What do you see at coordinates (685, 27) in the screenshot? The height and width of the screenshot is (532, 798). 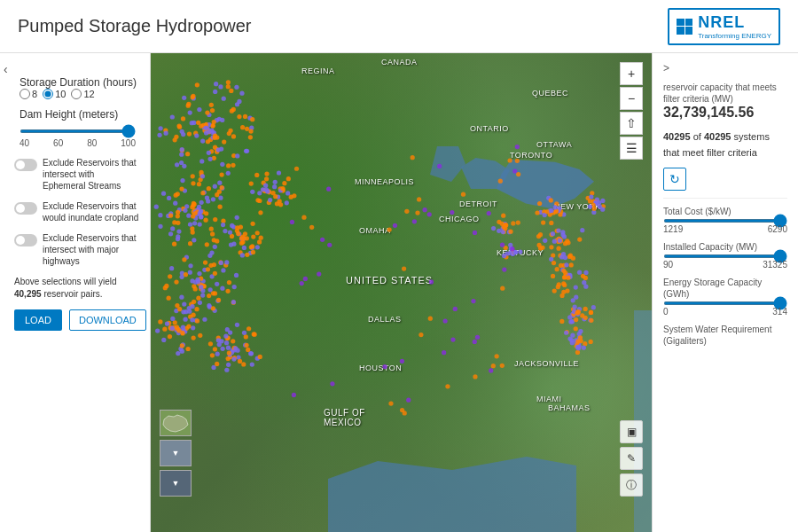 I see `nrel-logo-grid` at bounding box center [685, 27].